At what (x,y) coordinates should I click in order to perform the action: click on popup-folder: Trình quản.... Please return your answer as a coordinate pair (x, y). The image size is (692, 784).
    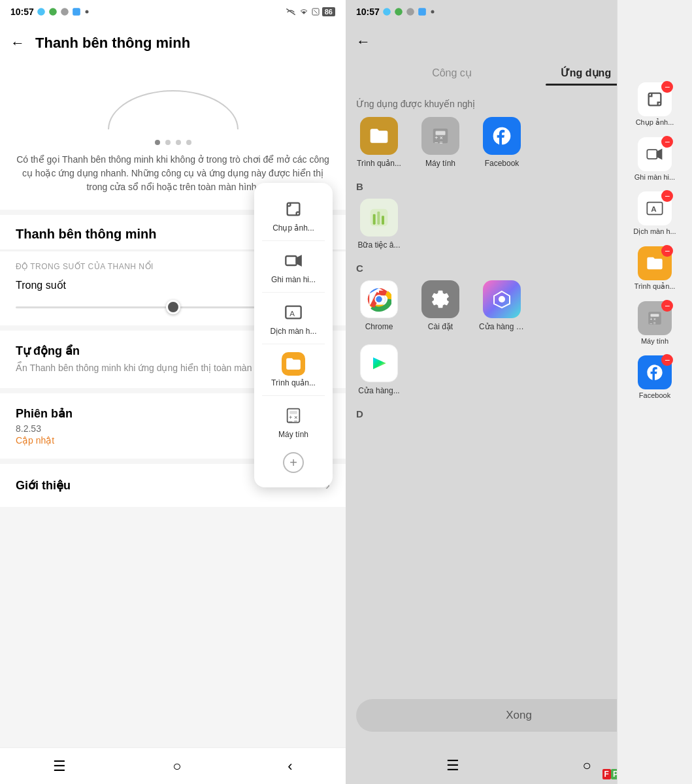
    Looking at the image, I should click on (293, 370).